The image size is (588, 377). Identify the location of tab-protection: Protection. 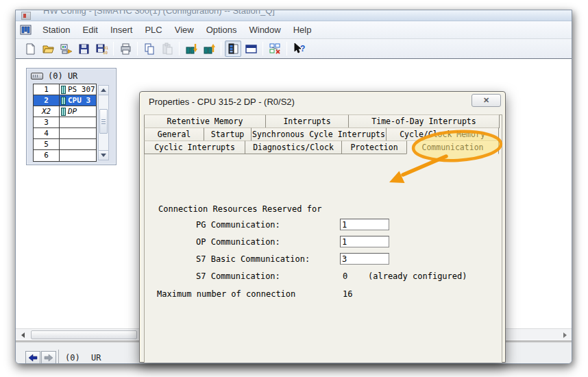
(374, 147).